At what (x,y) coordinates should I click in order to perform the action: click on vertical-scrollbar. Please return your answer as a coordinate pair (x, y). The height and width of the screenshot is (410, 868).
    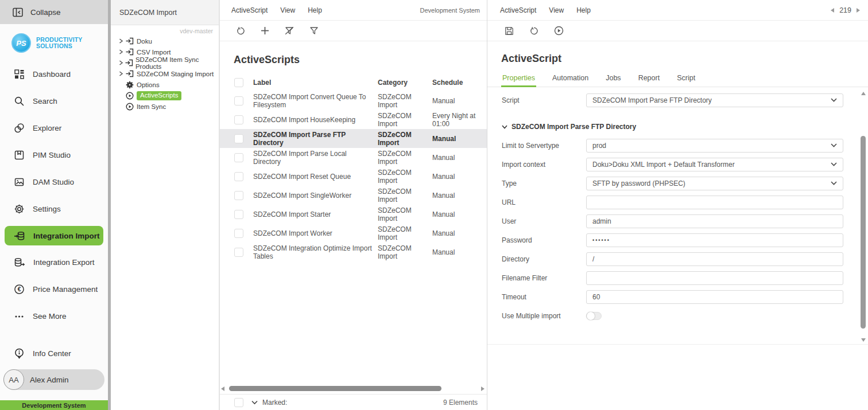
    Looking at the image, I should click on (863, 217).